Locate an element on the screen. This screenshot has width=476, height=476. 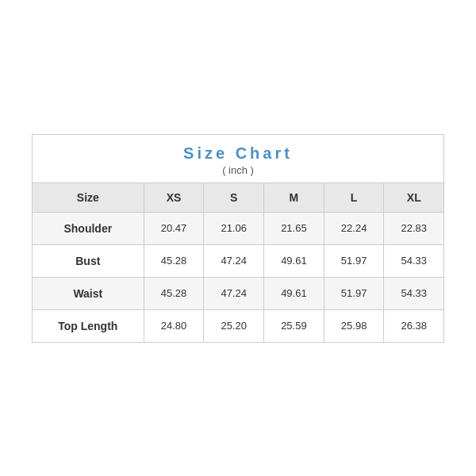
chart-title: Size Chart is located at coordinates (238, 154).